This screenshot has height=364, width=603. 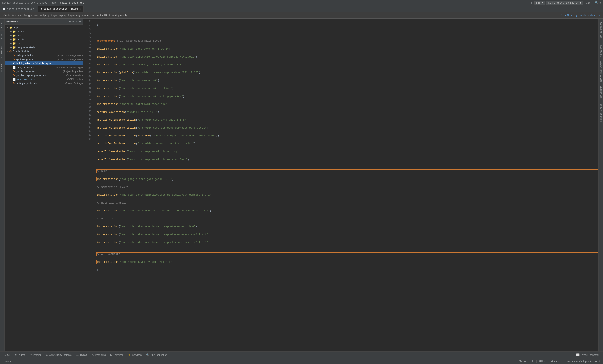 What do you see at coordinates (9, 355) in the screenshot?
I see `btn-label: Git` at bounding box center [9, 355].